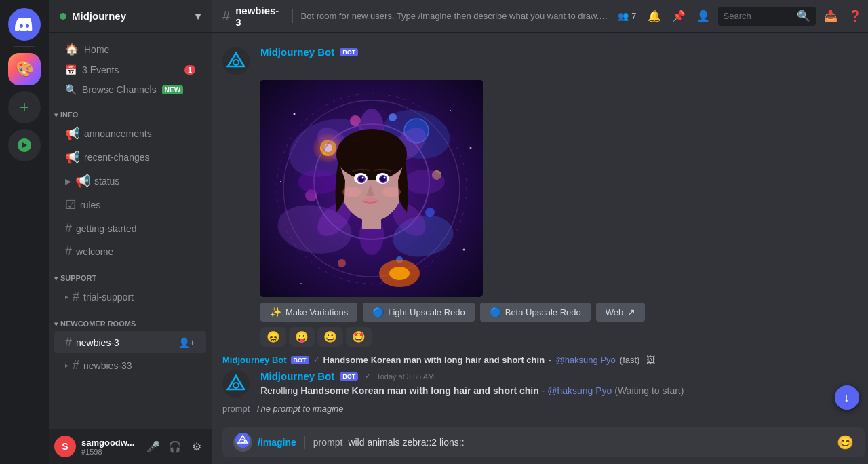  I want to click on message-content-1: Midjourney Bot BOT, so click(563, 60).